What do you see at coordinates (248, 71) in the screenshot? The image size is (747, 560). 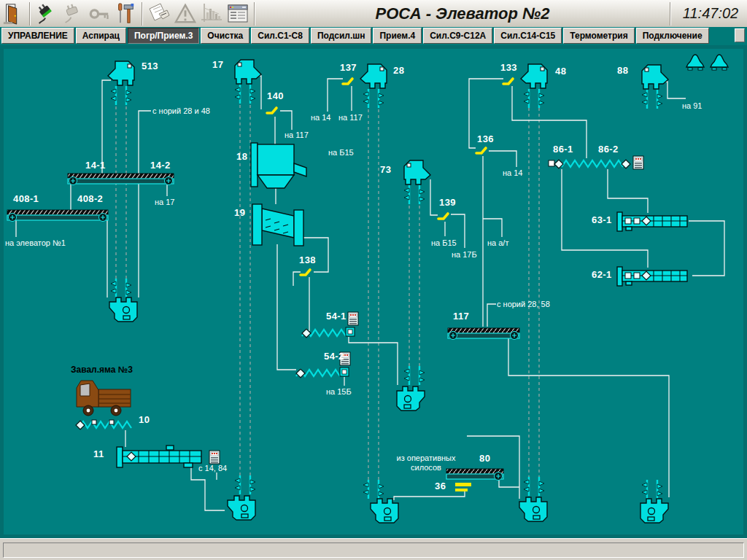 I see `noria-17-head` at bounding box center [248, 71].